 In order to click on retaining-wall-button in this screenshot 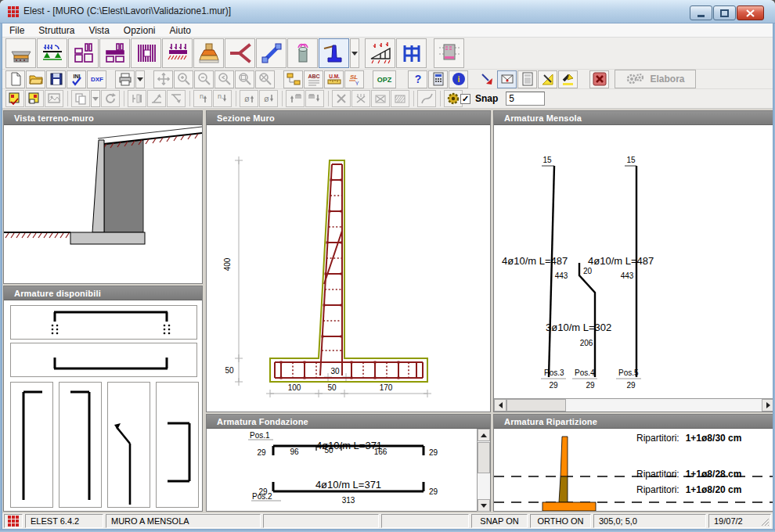, I will do `click(333, 53)`.